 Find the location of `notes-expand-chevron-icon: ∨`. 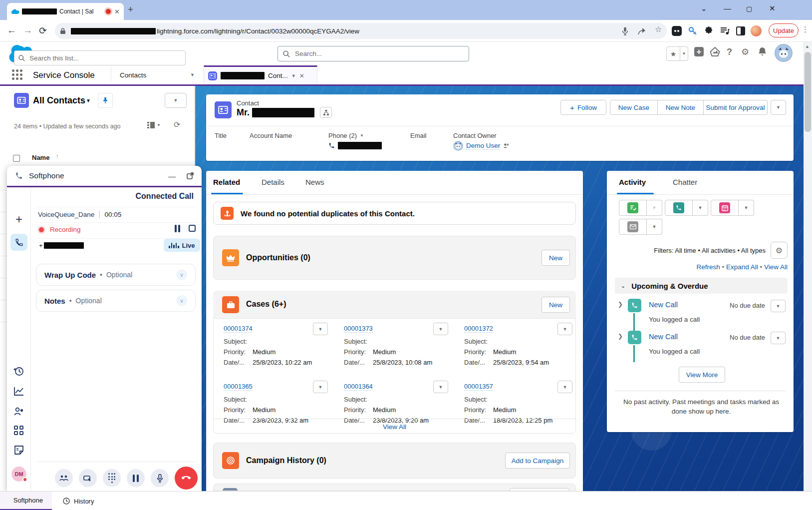

notes-expand-chevron-icon: ∨ is located at coordinates (182, 301).